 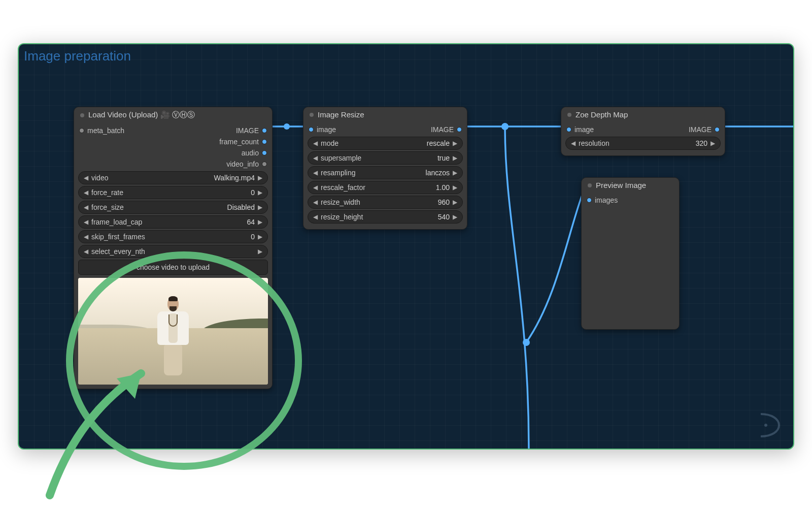 What do you see at coordinates (621, 185) in the screenshot?
I see `node-title: Preview Image` at bounding box center [621, 185].